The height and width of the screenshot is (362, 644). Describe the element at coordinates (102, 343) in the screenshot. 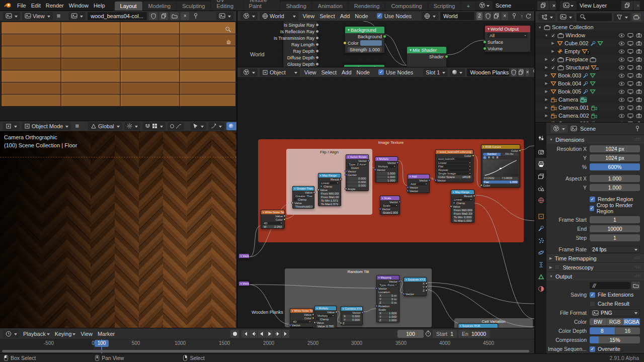

I see `current-frame-badge: 100` at that location.